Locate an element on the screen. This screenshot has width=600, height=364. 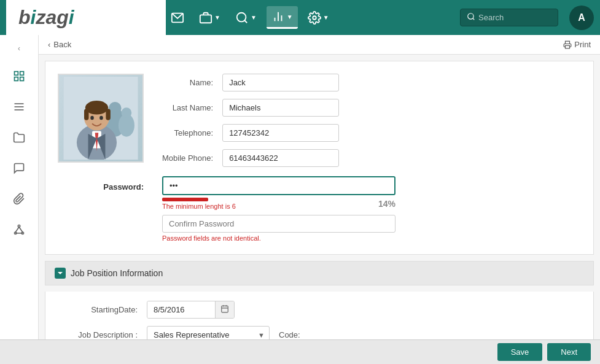
telephone-label: Telephone: is located at coordinates (188, 133).